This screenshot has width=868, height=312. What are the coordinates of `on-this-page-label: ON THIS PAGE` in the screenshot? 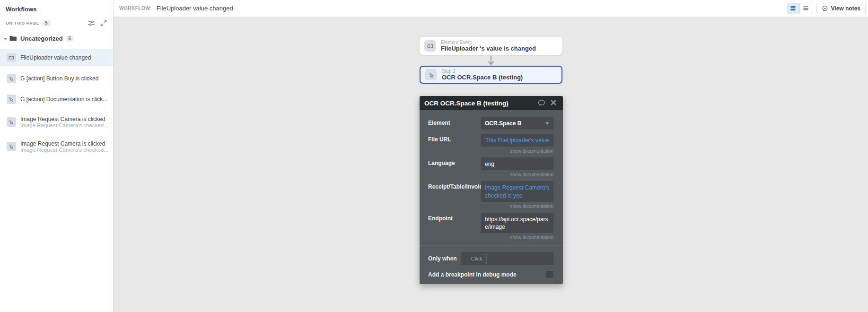 It's located at (23, 23).